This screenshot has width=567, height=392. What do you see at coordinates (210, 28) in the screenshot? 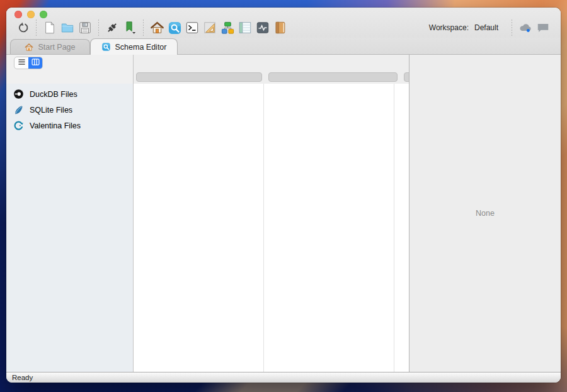
I see `forms-ruler-icon` at bounding box center [210, 28].